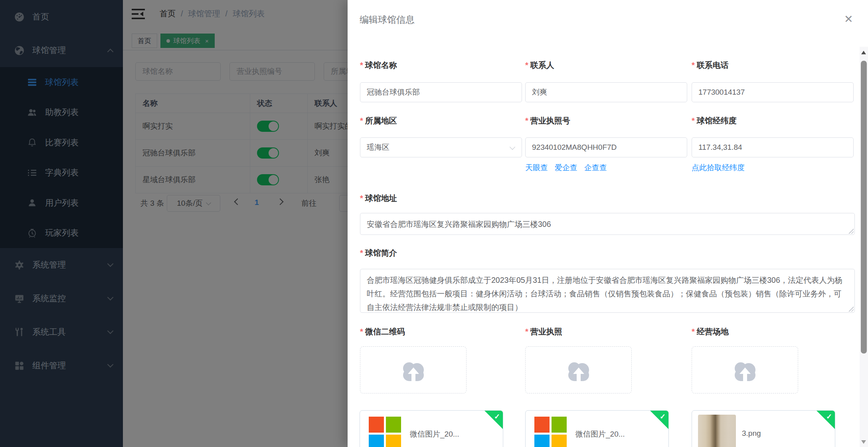 The height and width of the screenshot is (447, 868). I want to click on scroll-down-icon, so click(864, 442).